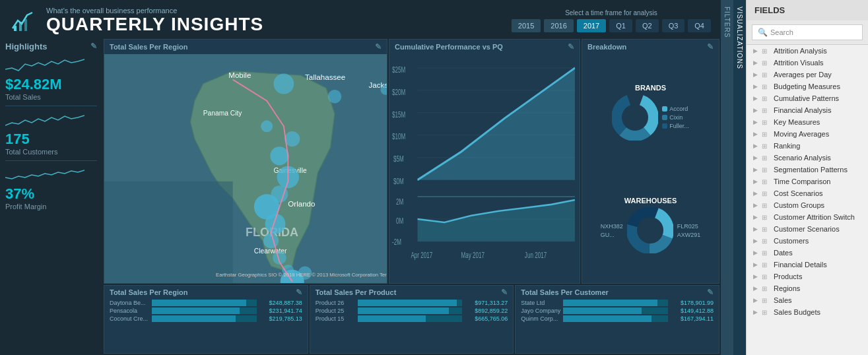  Describe the element at coordinates (710, 47) in the screenshot. I see `breakdown-edit-icon: ✎` at that location.